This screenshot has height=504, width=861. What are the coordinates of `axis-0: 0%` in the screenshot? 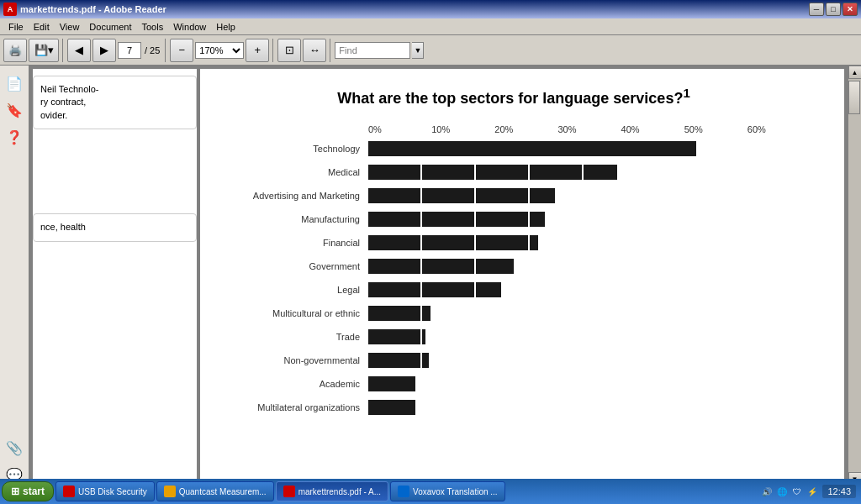 It's located at (400, 129).